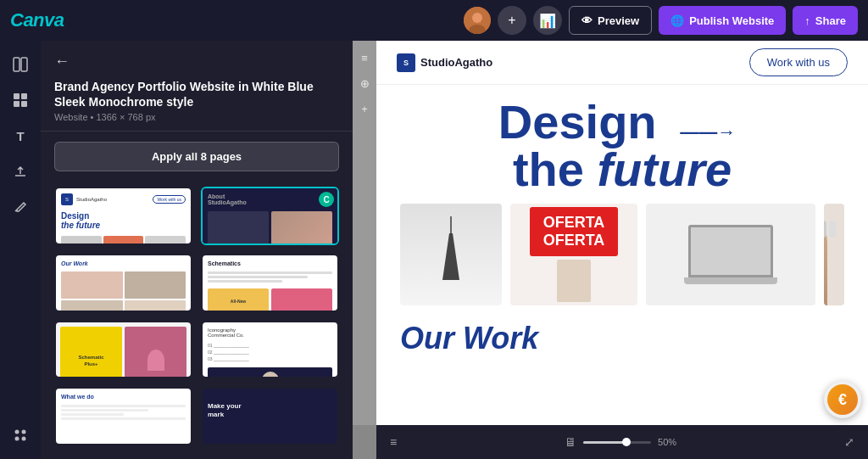 This screenshot has height=459, width=868. What do you see at coordinates (197, 117) in the screenshot?
I see `sidebar-template-subtitle: Website • 1366 × 768 px` at bounding box center [197, 117].